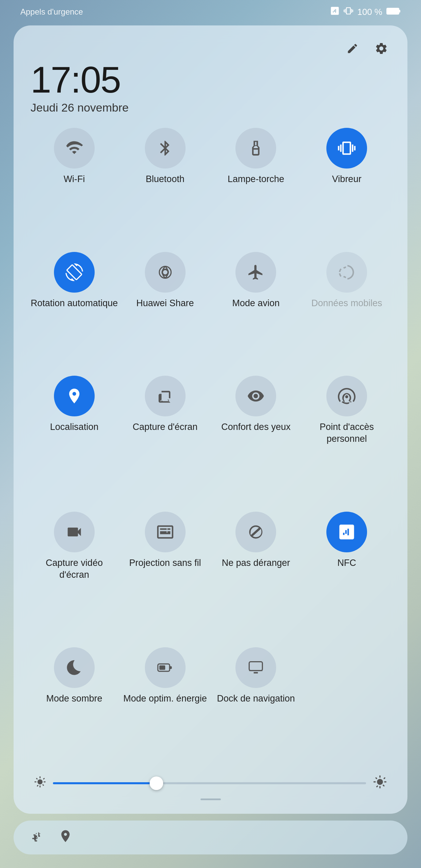 The height and width of the screenshot is (868, 421). What do you see at coordinates (165, 427) in the screenshot?
I see `capture-label: Capture d'écran` at bounding box center [165, 427].